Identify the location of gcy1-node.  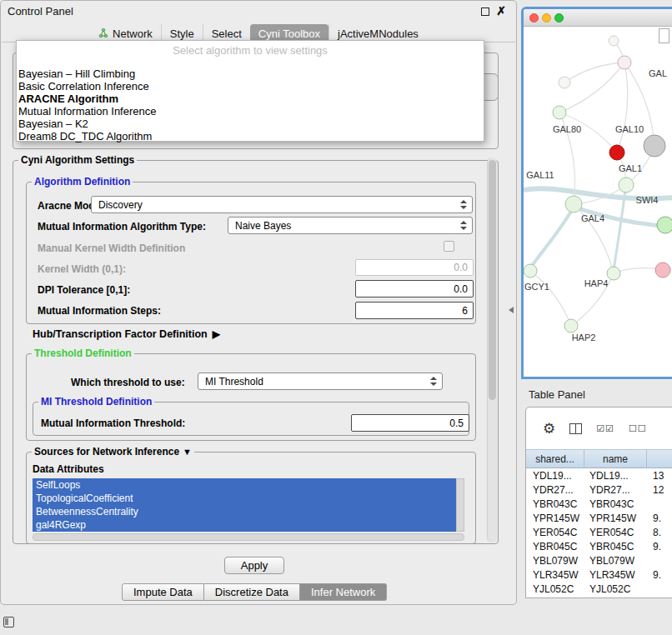
(530, 271).